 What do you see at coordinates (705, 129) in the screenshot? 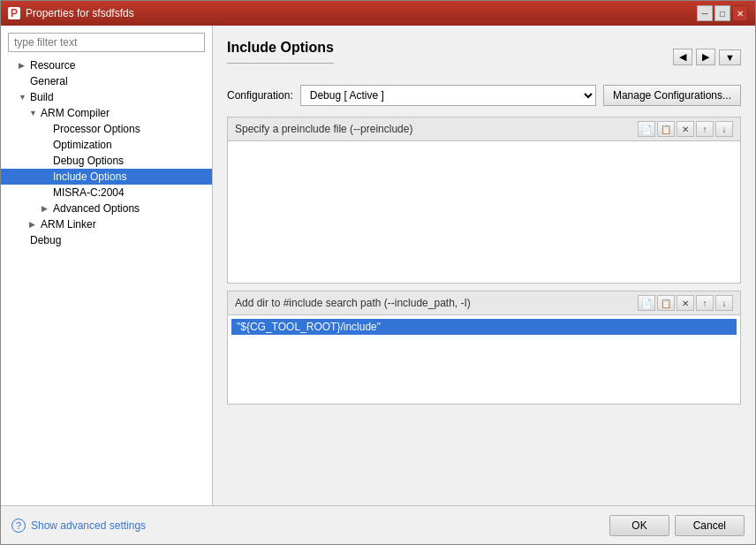
I see `preinclude-up-button: ↑` at bounding box center [705, 129].